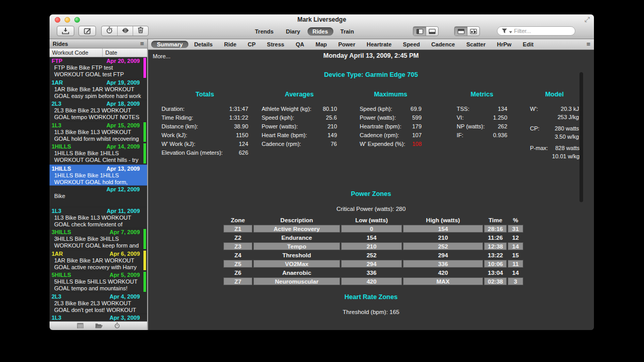  Describe the element at coordinates (99, 93) in the screenshot. I see `ride-description: 1AR Bike Bike 1AR WORKOUT GOAL easy spim…` at that location.